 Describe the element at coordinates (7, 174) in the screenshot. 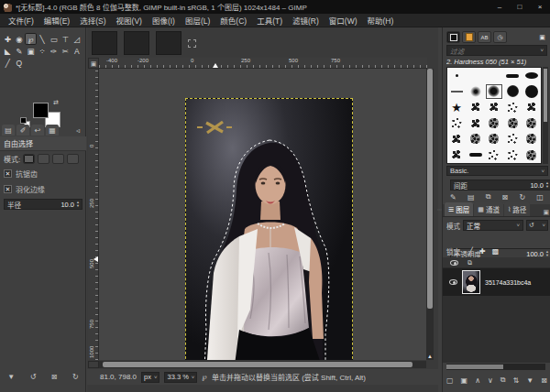

I see `antialias-checkbox: ✕` at that location.